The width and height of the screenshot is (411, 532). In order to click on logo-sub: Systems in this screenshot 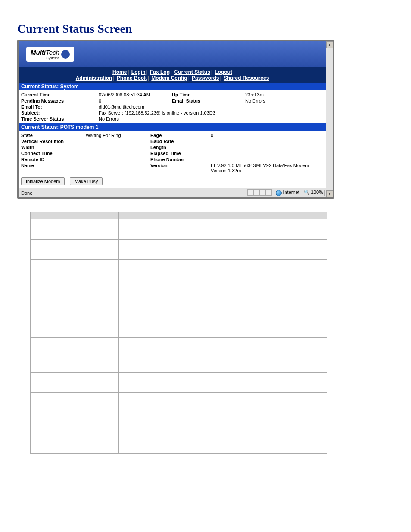, I will do `click(45, 58)`.